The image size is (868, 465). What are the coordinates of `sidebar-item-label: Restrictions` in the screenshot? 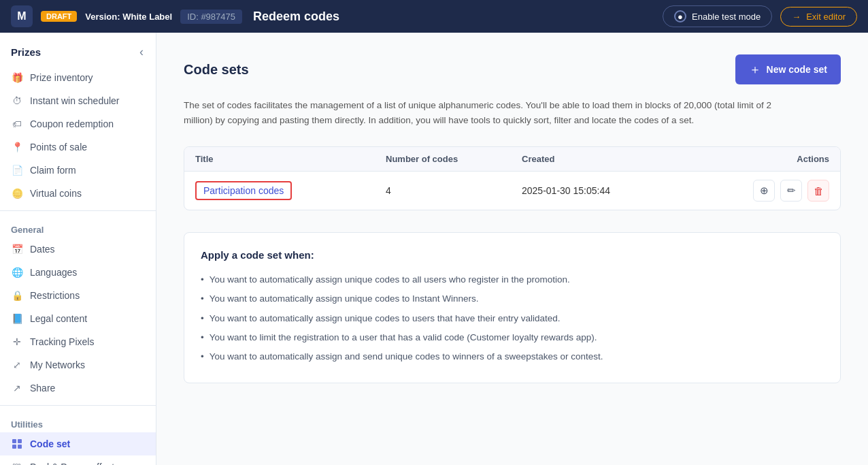 It's located at (54, 295).